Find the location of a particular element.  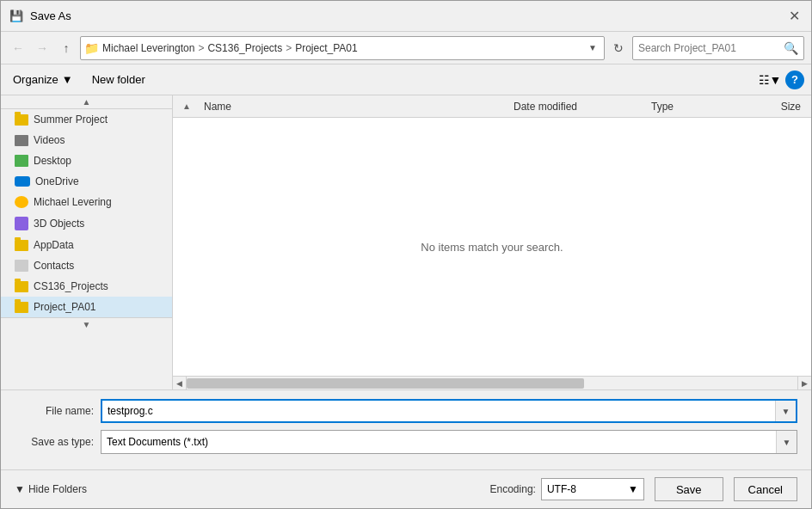

videos-icon is located at coordinates (22, 141).